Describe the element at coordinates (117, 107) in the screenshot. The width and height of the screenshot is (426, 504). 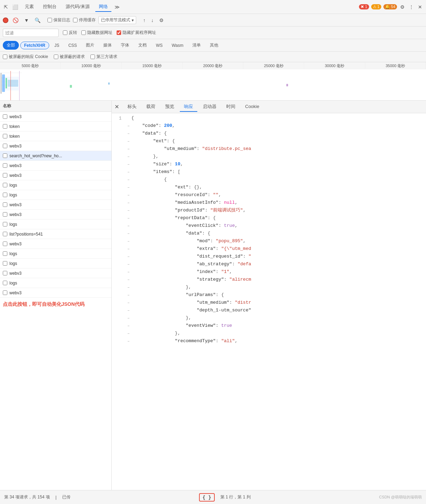
I see `close-detail-button: ✕` at that location.